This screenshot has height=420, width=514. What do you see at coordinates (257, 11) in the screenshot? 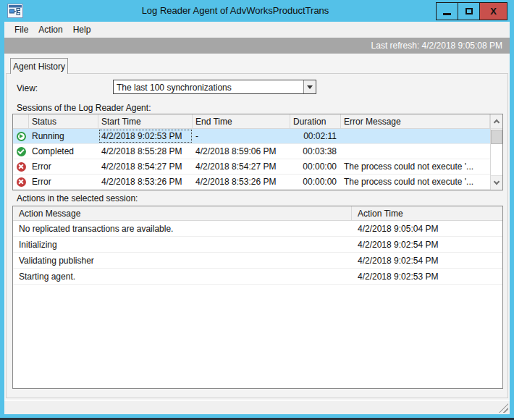
I see `titlebar: Log Reader Agent of AdvWorksProductTrans…` at bounding box center [257, 11].